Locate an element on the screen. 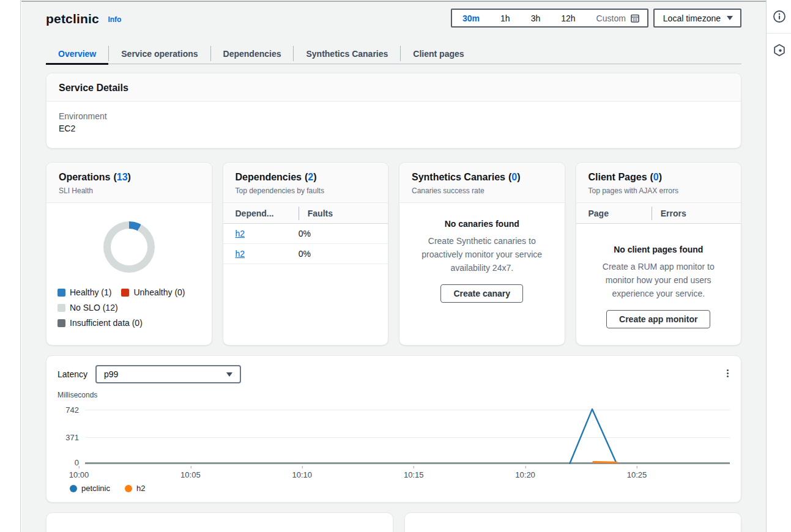  dependencies-count: 2 is located at coordinates (311, 177).